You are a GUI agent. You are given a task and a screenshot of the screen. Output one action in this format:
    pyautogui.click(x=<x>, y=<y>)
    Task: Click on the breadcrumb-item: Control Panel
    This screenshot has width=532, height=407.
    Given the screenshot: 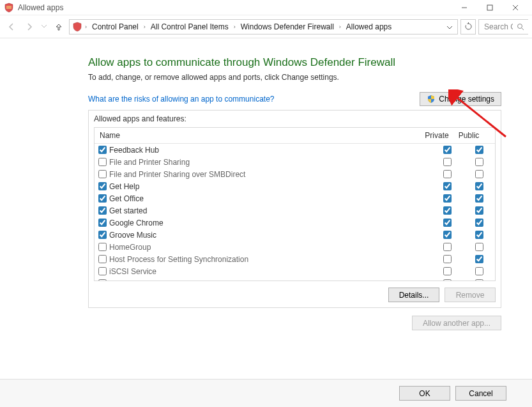 What is the action you would take?
    pyautogui.click(x=115, y=27)
    